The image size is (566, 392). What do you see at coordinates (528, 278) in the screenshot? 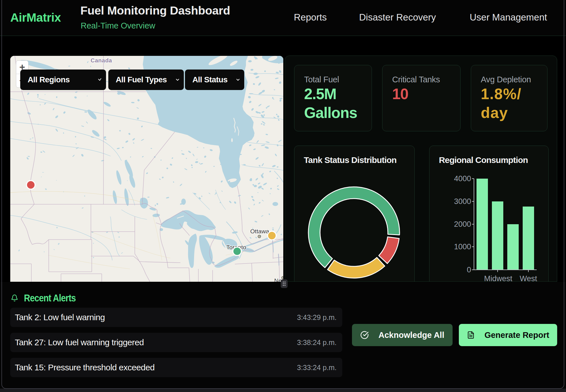
I see `svg-text: West` at bounding box center [528, 278].